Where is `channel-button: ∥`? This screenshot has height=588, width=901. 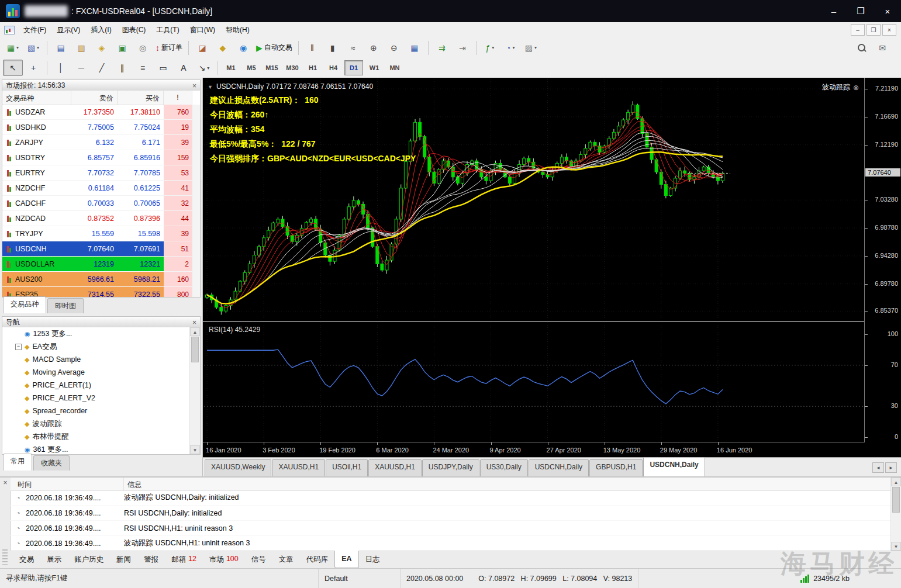 channel-button: ∥ is located at coordinates (122, 68).